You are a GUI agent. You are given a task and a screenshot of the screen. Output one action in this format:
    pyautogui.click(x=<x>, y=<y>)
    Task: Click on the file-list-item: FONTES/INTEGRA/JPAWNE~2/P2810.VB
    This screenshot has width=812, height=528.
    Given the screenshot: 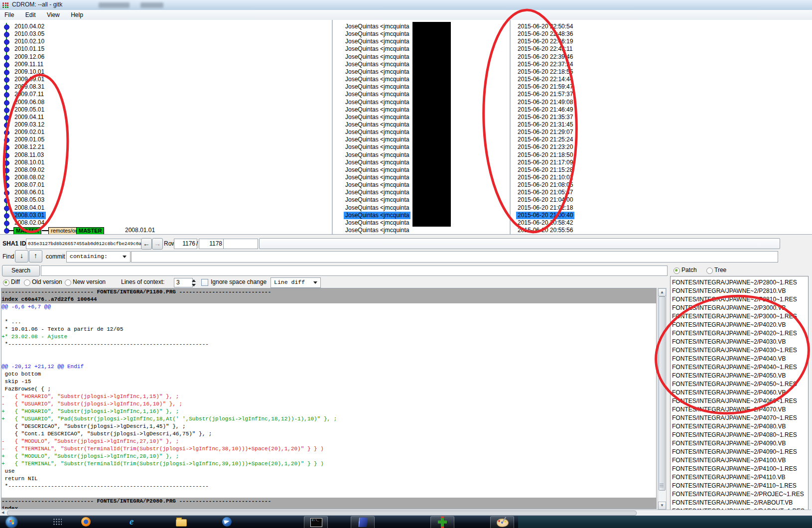 What is the action you would take?
    pyautogui.click(x=729, y=291)
    